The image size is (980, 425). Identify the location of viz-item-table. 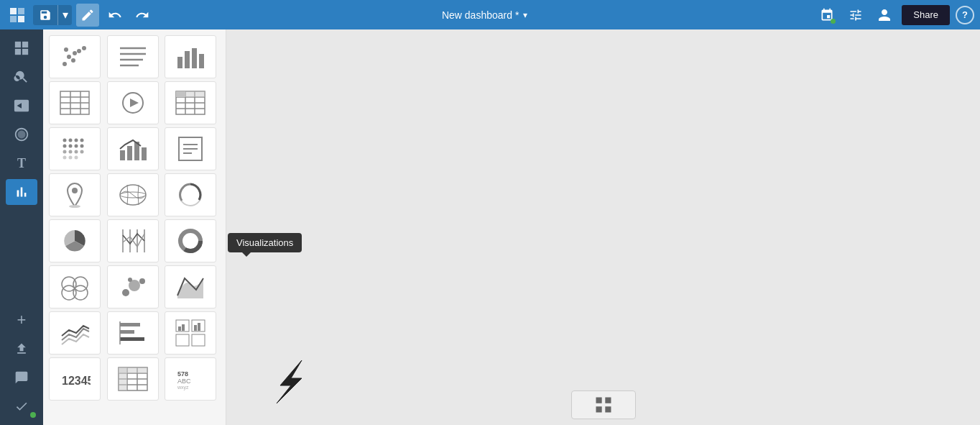
(75, 103).